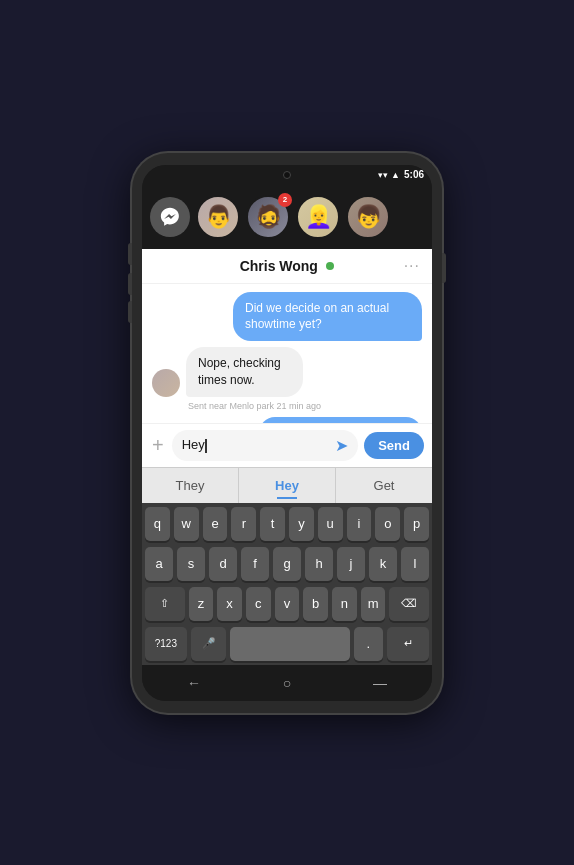  What do you see at coordinates (170, 217) in the screenshot?
I see `messenger-icon` at bounding box center [170, 217].